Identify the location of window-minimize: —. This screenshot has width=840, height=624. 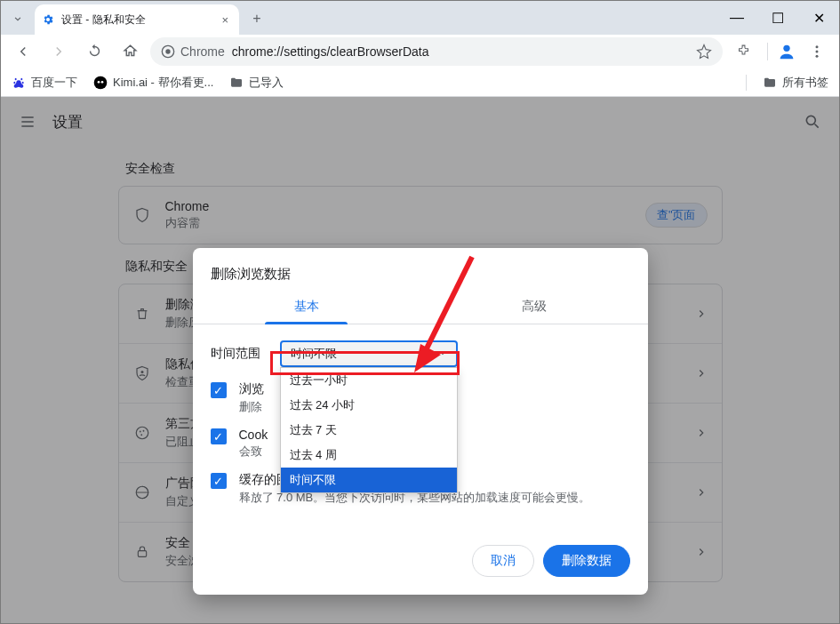
(737, 18).